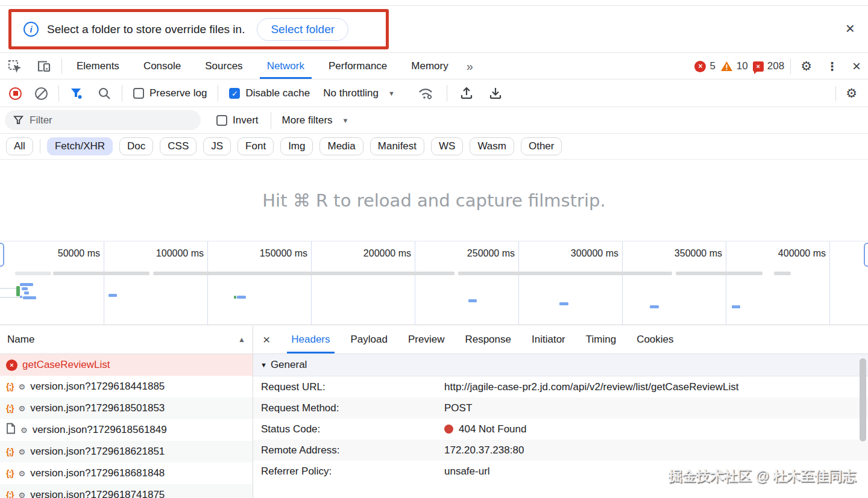 The width and height of the screenshot is (868, 498). I want to click on kebab-menu-icon: ⋮, so click(832, 66).